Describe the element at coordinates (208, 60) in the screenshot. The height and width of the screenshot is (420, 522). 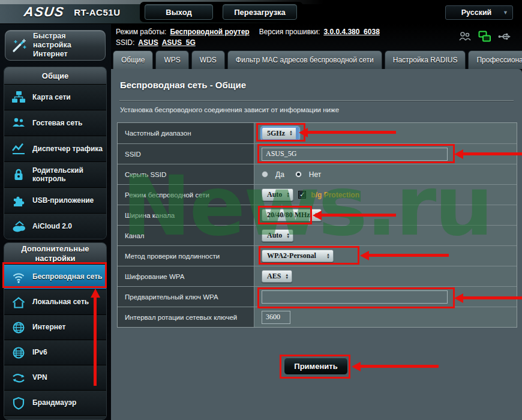
I see `tab-wds: WDS` at that location.